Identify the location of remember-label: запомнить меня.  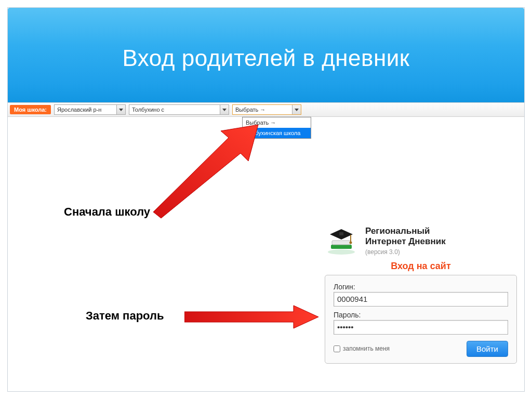
(366, 349).